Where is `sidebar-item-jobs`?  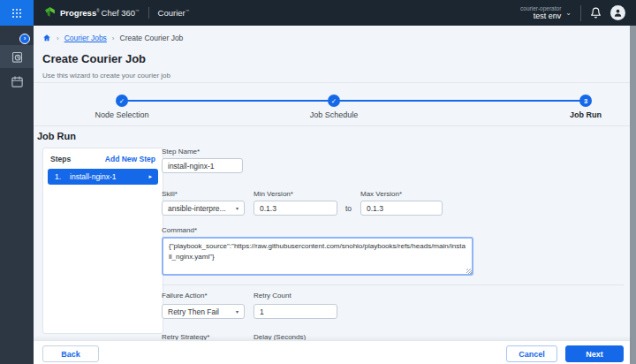 sidebar-item-jobs is located at coordinates (17, 57).